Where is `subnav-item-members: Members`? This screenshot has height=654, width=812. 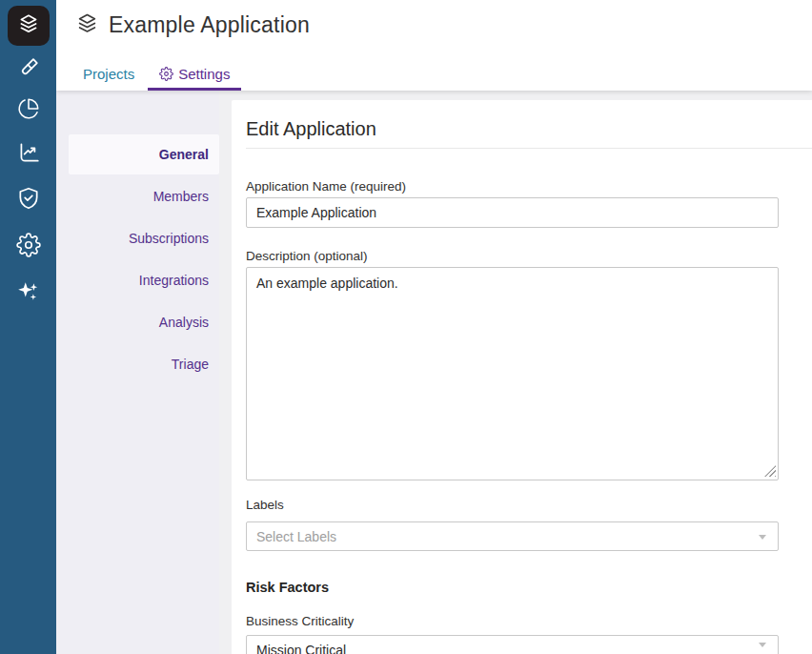
subnav-item-members: Members is located at coordinates (144, 196).